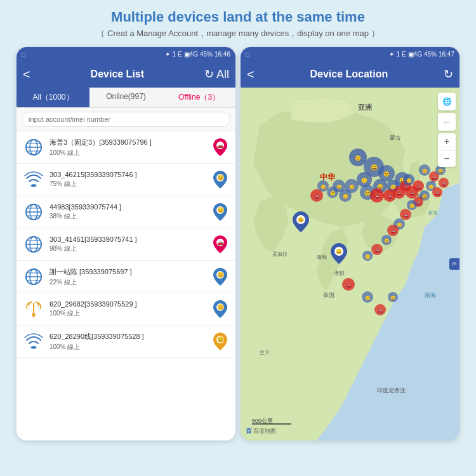  I want to click on zoom-container: + −, so click(447, 150).